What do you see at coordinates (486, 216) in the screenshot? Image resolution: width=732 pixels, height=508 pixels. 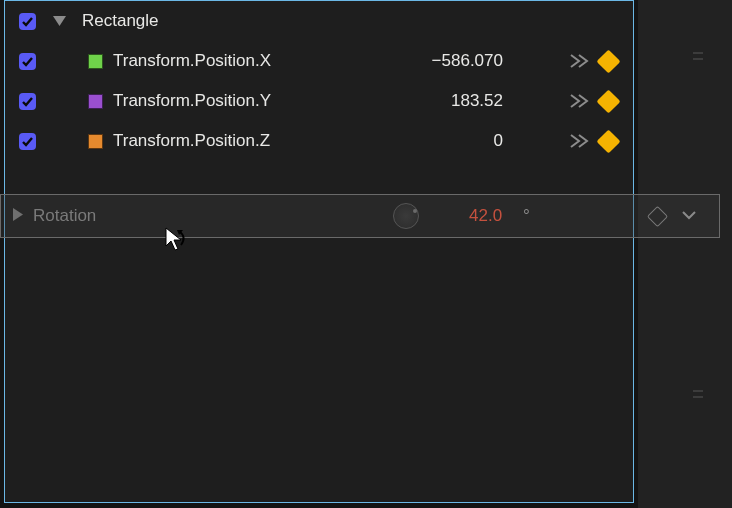 I see `drag-property-value: 42.0` at bounding box center [486, 216].